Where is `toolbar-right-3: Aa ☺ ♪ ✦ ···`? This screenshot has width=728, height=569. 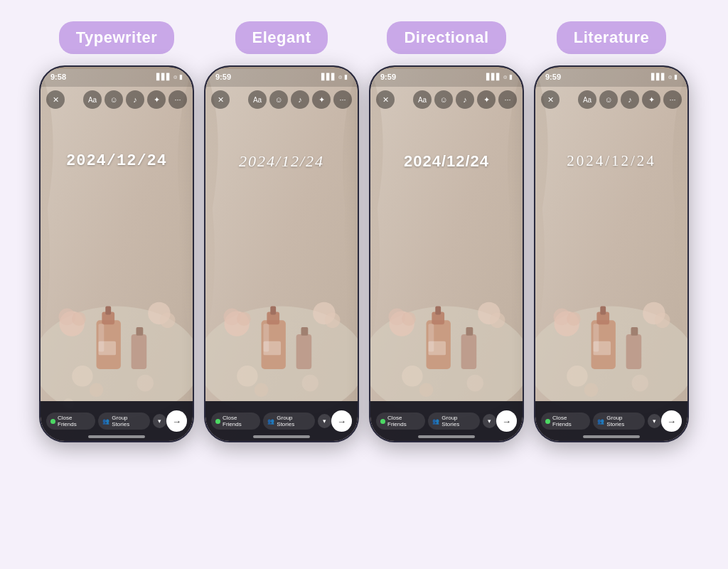
toolbar-right-3: Aa ☺ ♪ ✦ ··· is located at coordinates (465, 100).